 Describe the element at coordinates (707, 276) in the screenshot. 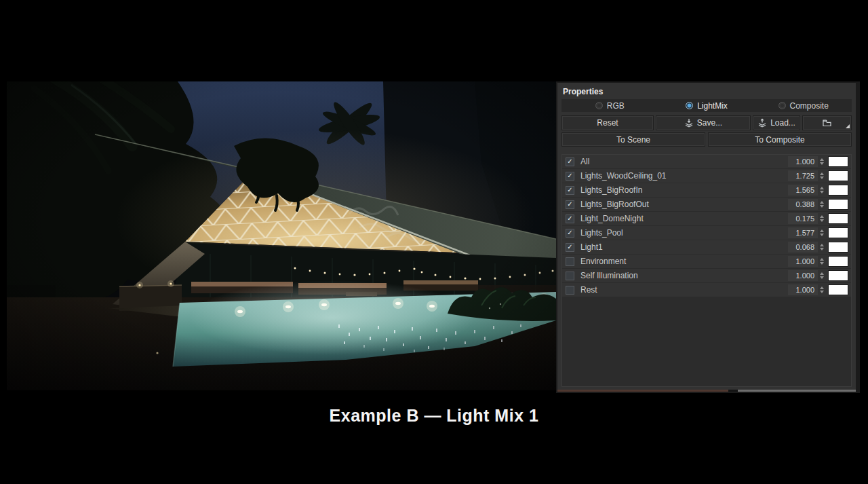

I see `light-layer-row: Self Illumination 1.000` at that location.